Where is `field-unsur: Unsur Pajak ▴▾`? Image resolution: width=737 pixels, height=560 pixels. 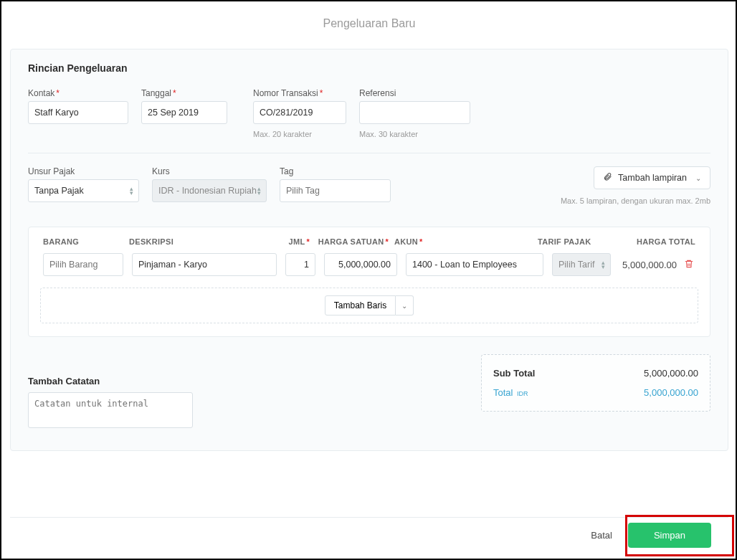
field-unsur: Unsur Pajak ▴▾ is located at coordinates (83, 184).